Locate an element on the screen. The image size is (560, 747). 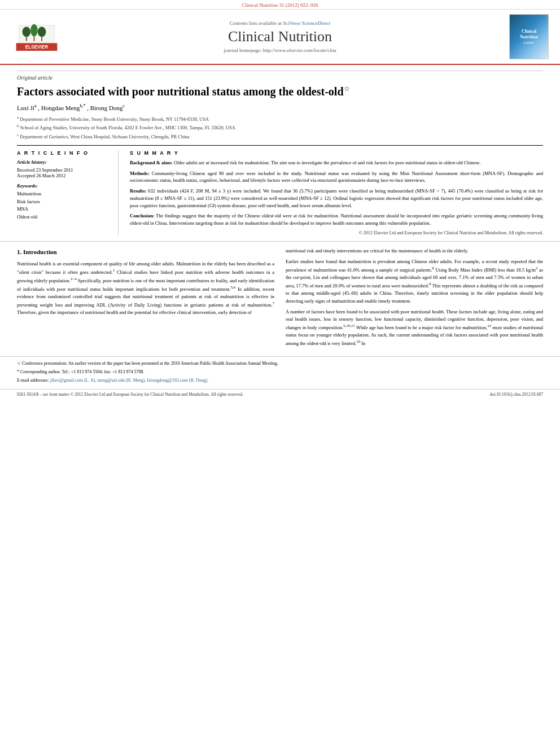
sciverse-link: SciVerse ScienceDirect is located at coordinates (307, 23).